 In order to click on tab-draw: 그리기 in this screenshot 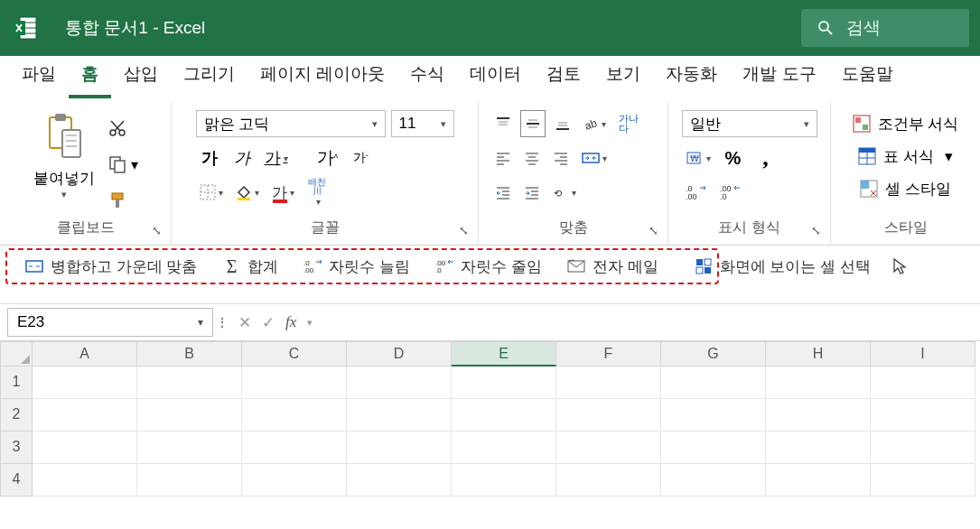, I will do `click(210, 76)`.